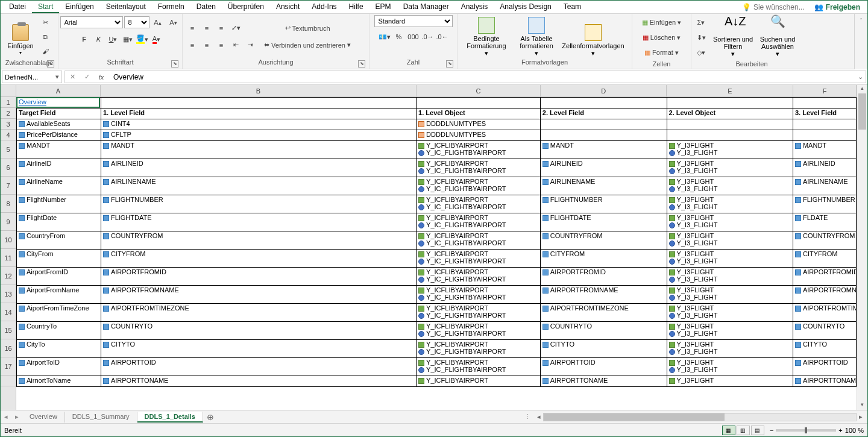 This screenshot has height=437, width=868. What do you see at coordinates (772, 430) in the screenshot?
I see `zoom-out-button: −` at bounding box center [772, 430].